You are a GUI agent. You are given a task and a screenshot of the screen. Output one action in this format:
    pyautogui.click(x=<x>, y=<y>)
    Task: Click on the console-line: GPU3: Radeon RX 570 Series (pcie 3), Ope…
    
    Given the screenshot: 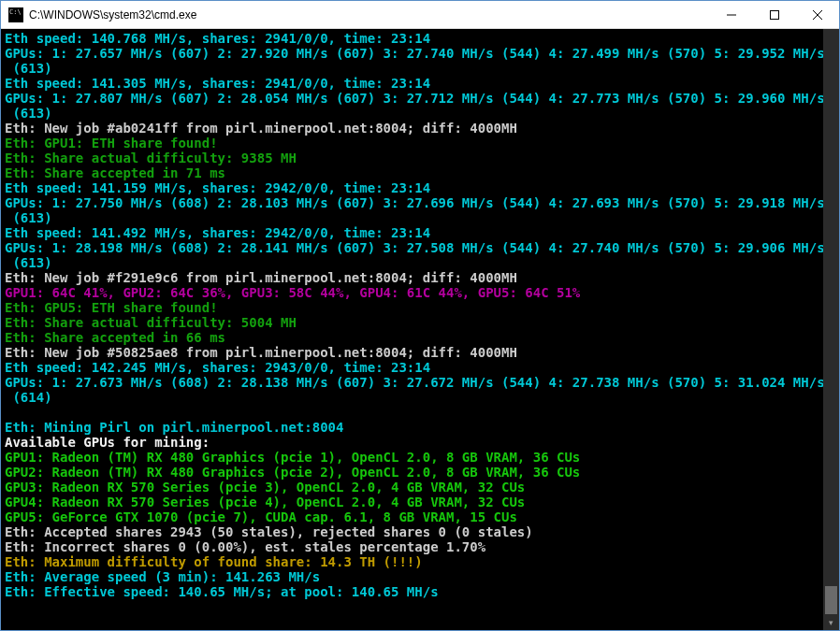 What is the action you would take?
    pyautogui.click(x=413, y=487)
    